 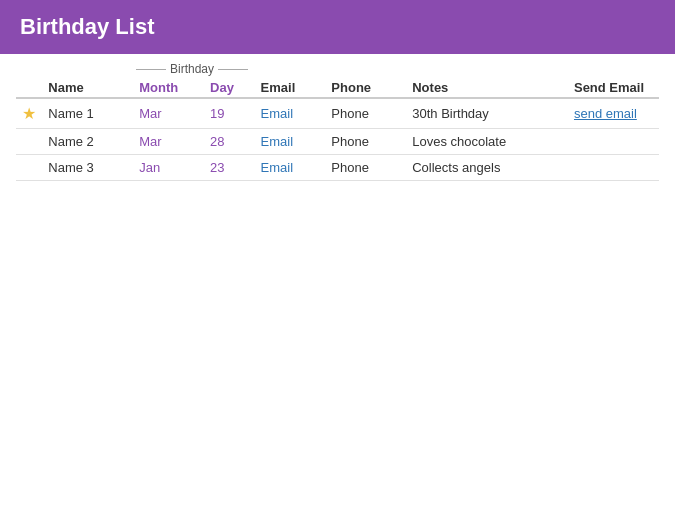 What do you see at coordinates (338, 168) in the screenshot?
I see `table-row: Name 3Jan23EmailPhoneCollects angels` at bounding box center [338, 168].